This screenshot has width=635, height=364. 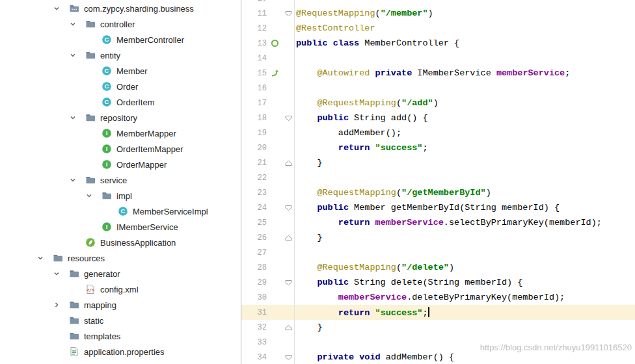 What do you see at coordinates (374, 358) in the screenshot?
I see `code-text: private void addMember() {` at bounding box center [374, 358].